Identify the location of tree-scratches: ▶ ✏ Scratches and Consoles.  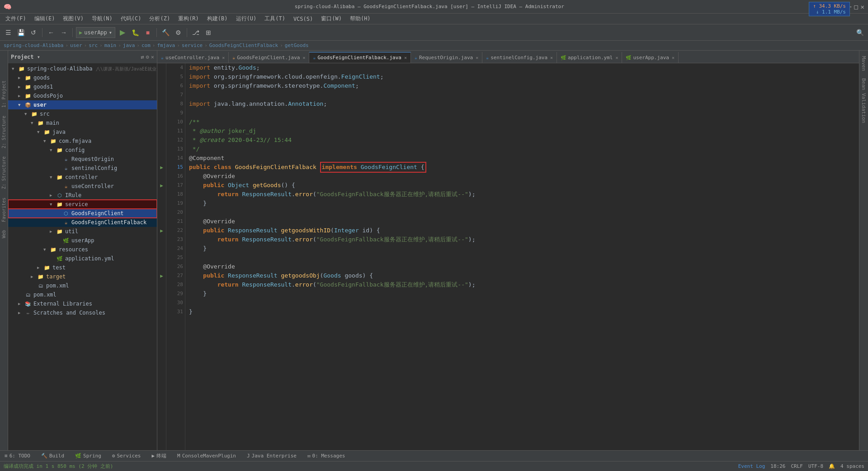
(82, 313).